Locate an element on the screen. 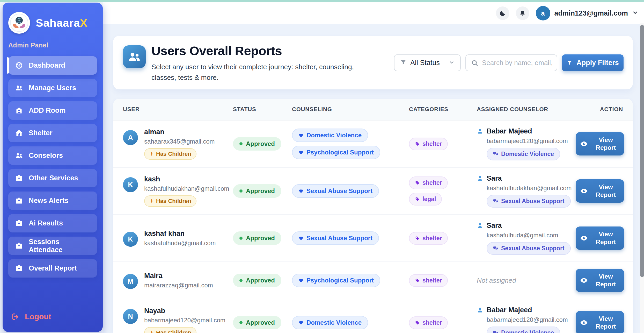 This screenshot has height=333, width=644. sidebar-nav: Dashboard Manage Users ADD Room Shelter … is located at coordinates (53, 167).